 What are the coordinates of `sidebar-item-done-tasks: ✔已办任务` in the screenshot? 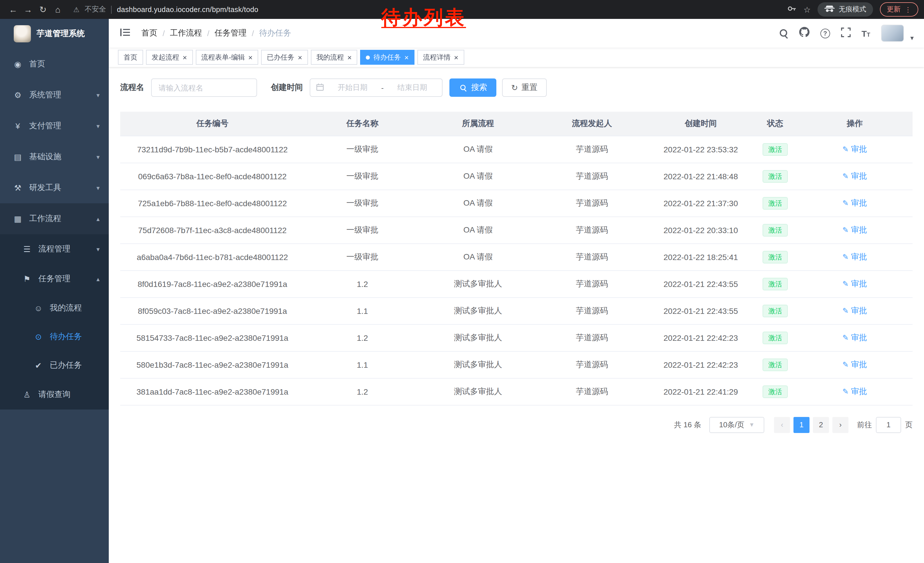 It's located at (54, 365).